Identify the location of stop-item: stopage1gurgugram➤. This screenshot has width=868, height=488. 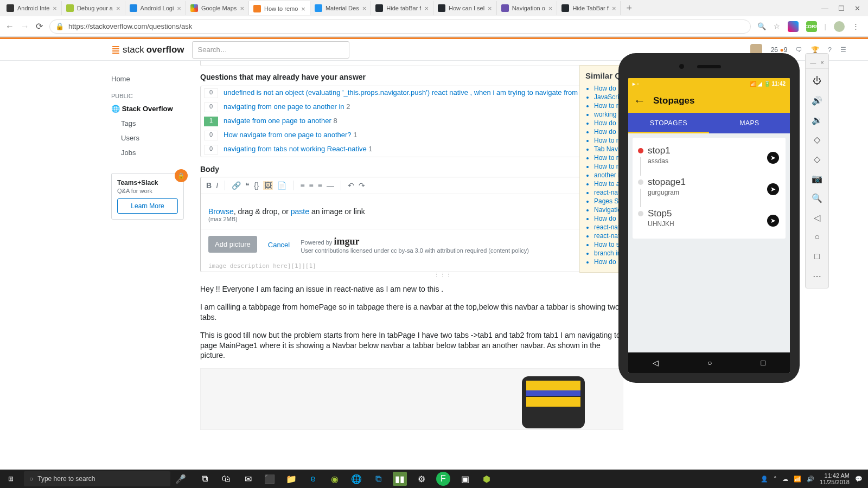
(709, 188).